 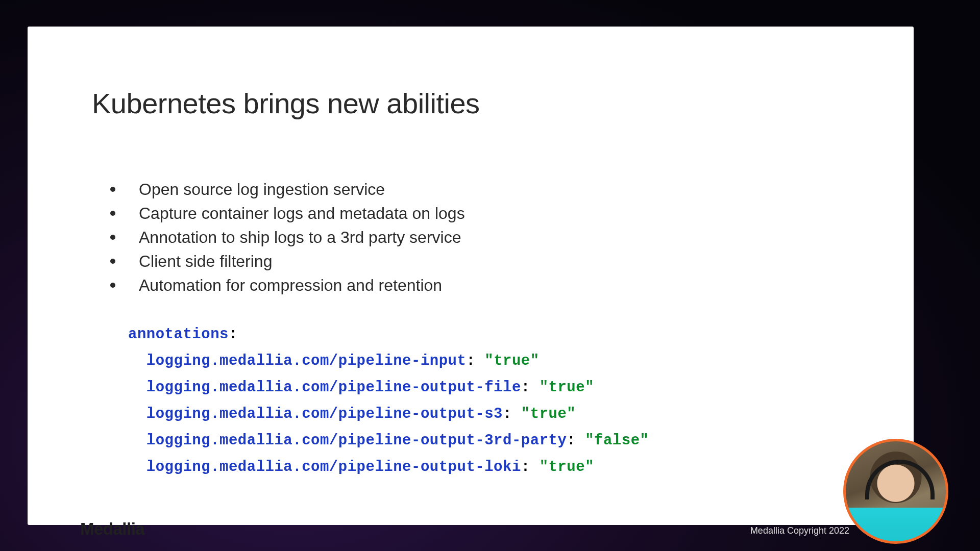 What do you see at coordinates (306, 361) in the screenshot?
I see `yaml-key: logging.medallia.com/pipeline-input` at bounding box center [306, 361].